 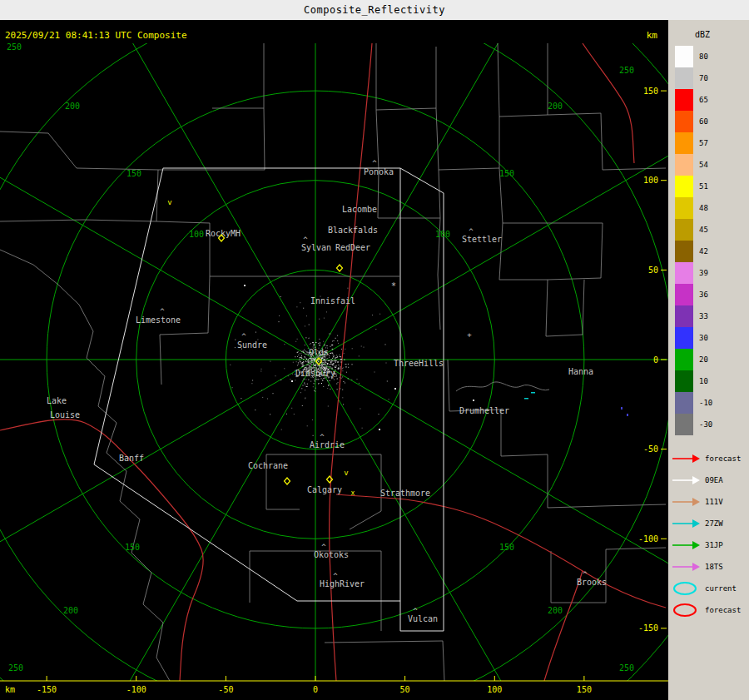 I want to click on legend-label: 31JP, so click(x=714, y=545).